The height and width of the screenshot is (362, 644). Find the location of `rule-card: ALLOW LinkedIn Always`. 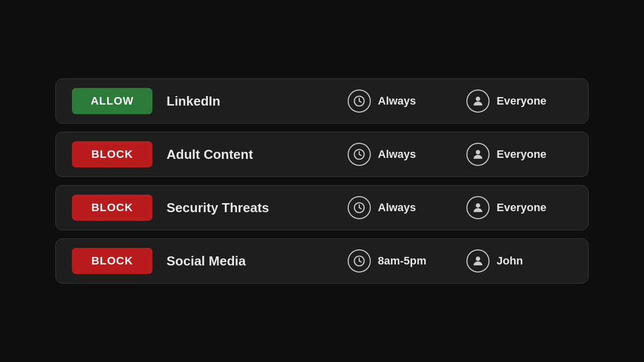

rule-card: ALLOW LinkedIn Always is located at coordinates (322, 101).